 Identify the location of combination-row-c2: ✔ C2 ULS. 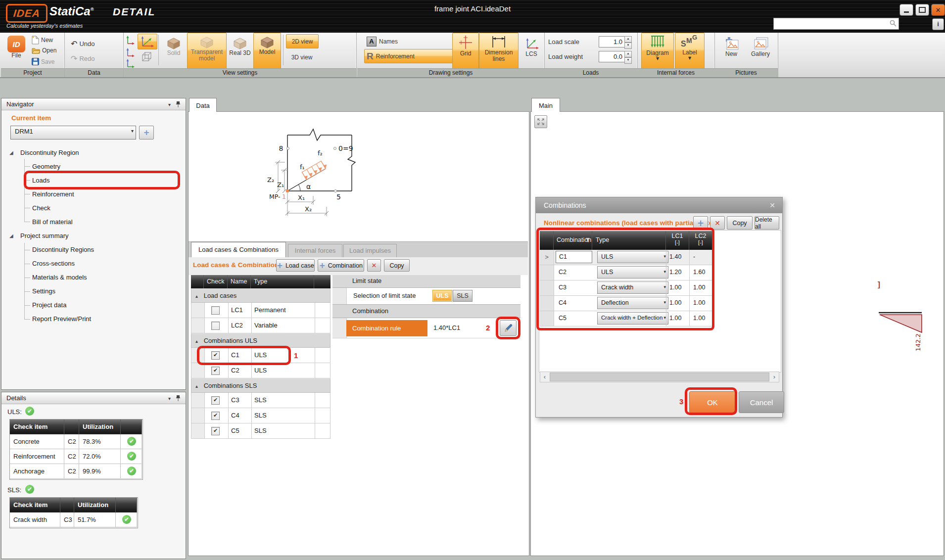
(261, 371).